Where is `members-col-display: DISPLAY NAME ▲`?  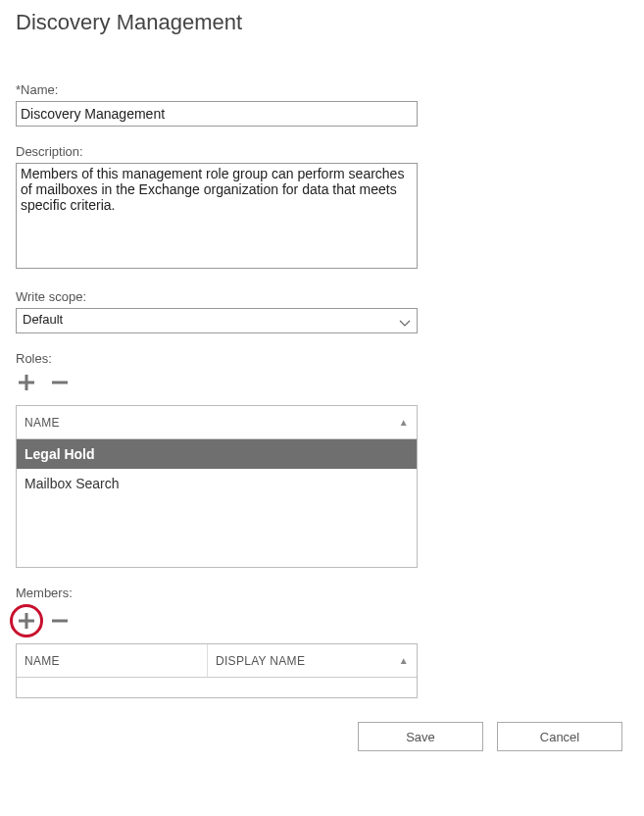 members-col-display: DISPLAY NAME ▲ is located at coordinates (312, 661).